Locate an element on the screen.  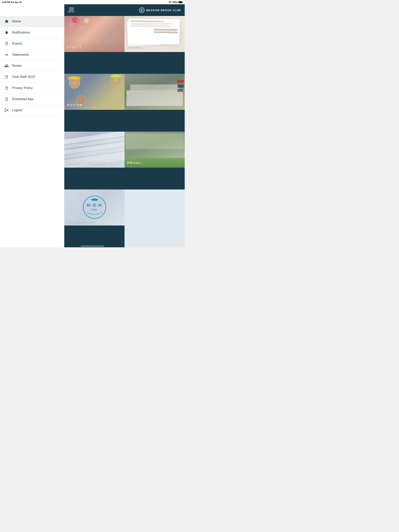
tile-changepassword-label: CHANGE PASSWORD is located at coordinates (86, 163).